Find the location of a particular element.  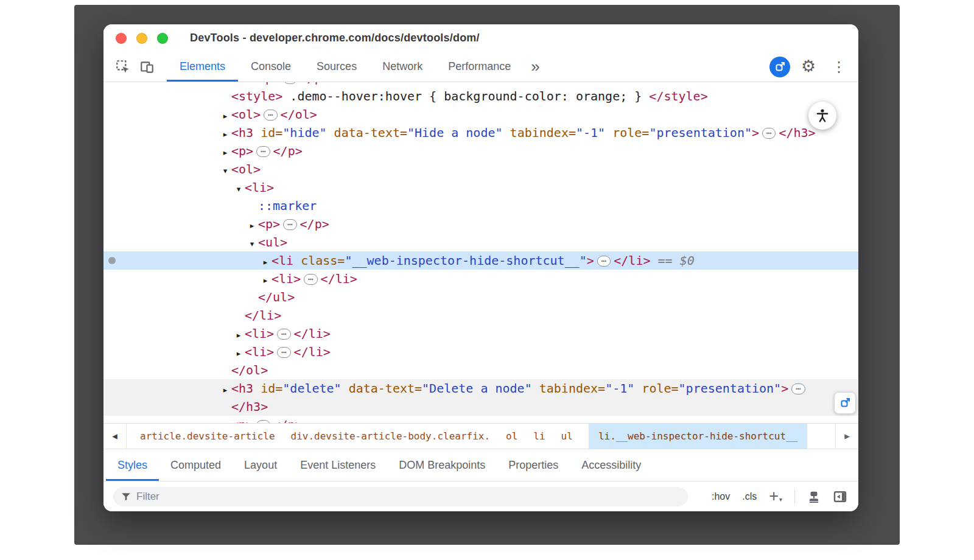

scroll-into-view-button is located at coordinates (845, 403).